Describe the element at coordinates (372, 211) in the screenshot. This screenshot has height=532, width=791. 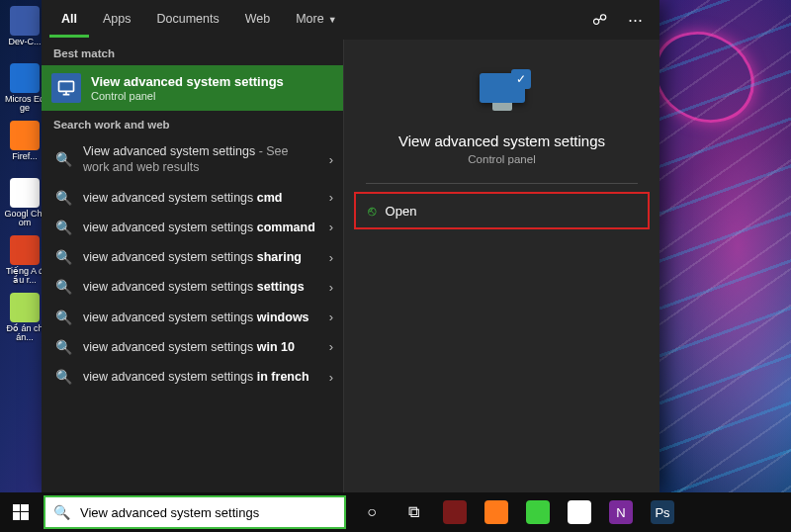
I see `open-icon: ⎋` at that location.